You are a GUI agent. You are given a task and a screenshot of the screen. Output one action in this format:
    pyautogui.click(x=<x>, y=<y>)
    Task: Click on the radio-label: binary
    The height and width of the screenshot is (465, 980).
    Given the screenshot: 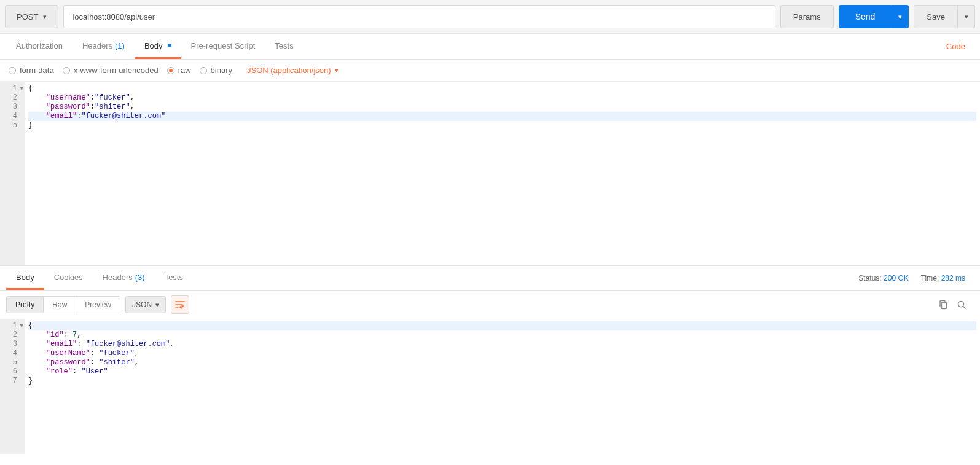 What is the action you would take?
    pyautogui.click(x=221, y=70)
    